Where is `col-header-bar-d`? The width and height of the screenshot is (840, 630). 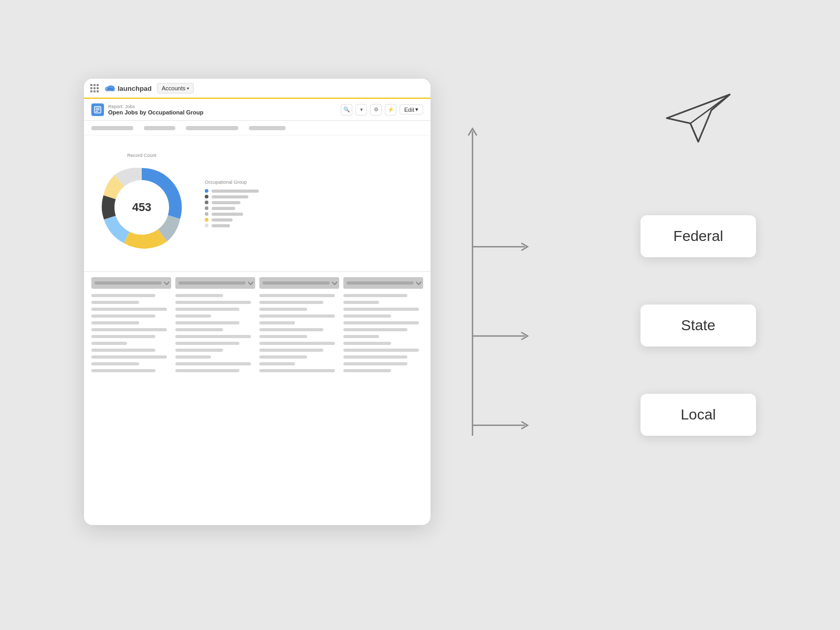
col-header-bar-d is located at coordinates (380, 283).